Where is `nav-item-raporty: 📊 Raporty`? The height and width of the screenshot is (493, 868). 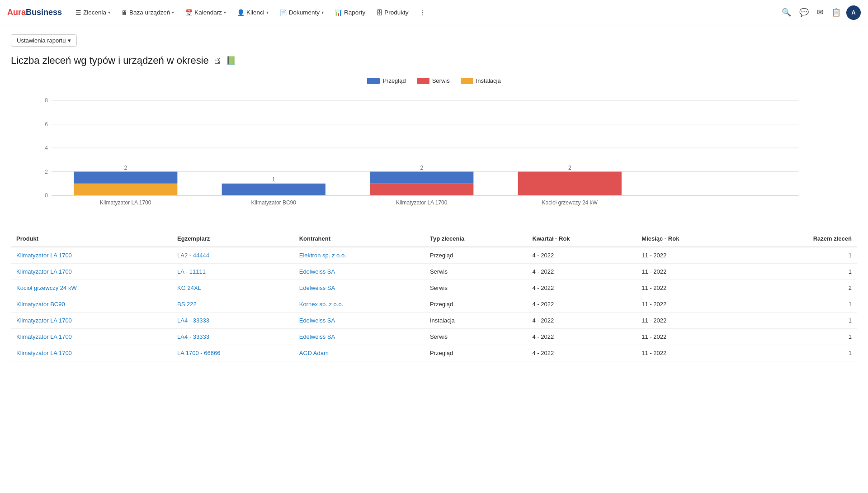 nav-item-raporty: 📊 Raporty is located at coordinates (350, 13).